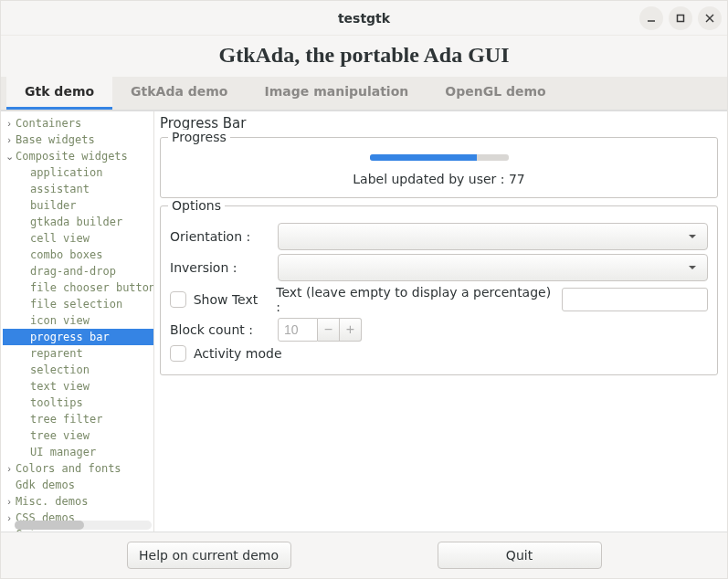 This screenshot has width=728, height=579. Describe the element at coordinates (196, 205) in the screenshot. I see `options-legend: Options` at that location.